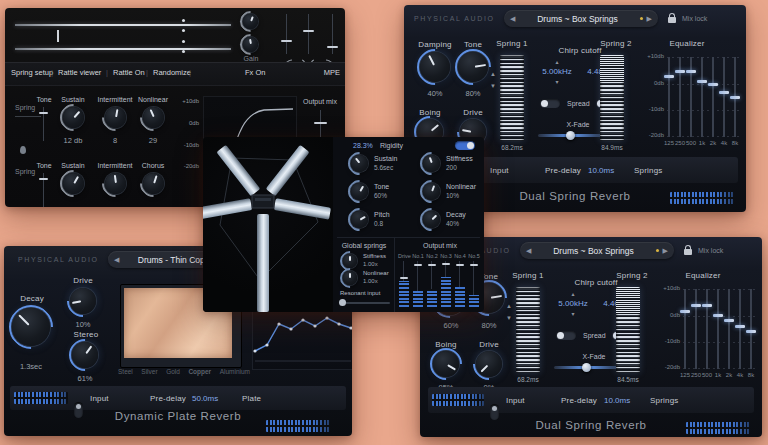 Image resolution: width=768 pixels, height=445 pixels. Describe the element at coordinates (435, 67) in the screenshot. I see `damping-knob` at that location.